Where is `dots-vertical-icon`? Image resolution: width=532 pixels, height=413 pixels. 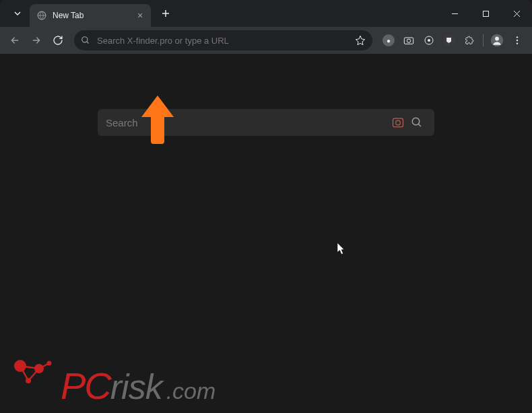
dots-vertical-icon is located at coordinates (517, 40).